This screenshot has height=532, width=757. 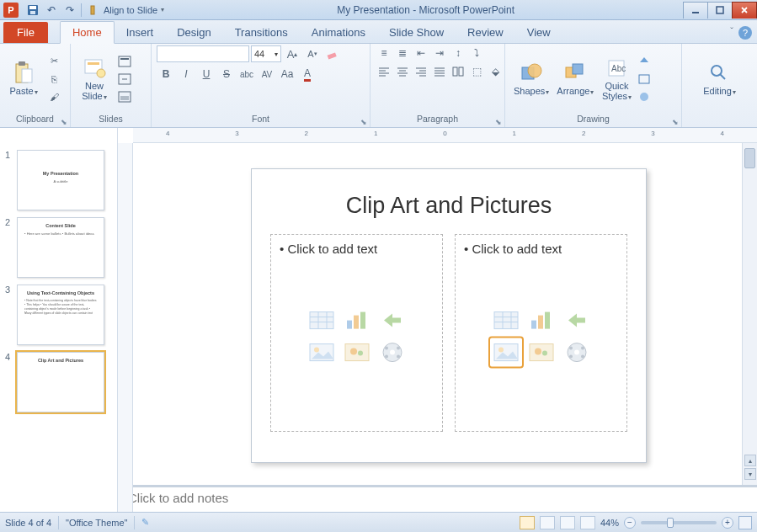 What do you see at coordinates (125, 79) in the screenshot?
I see `reset-icon` at bounding box center [125, 79].